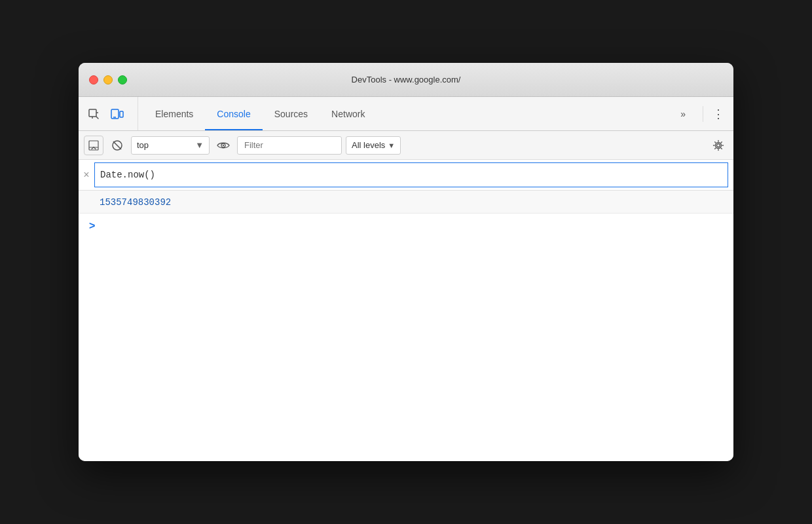  Describe the element at coordinates (406, 80) in the screenshot. I see `title-bar: DevTools - www.google.com/` at that location.